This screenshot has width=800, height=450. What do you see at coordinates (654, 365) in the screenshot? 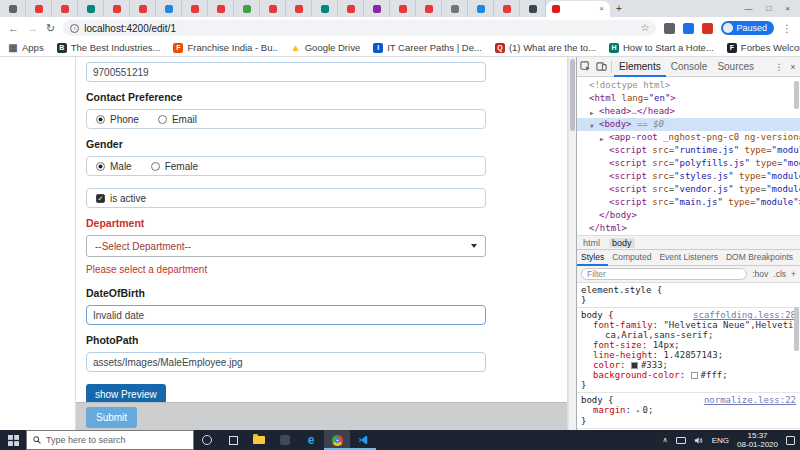
I see `css-property-value: #333;` at bounding box center [654, 365].